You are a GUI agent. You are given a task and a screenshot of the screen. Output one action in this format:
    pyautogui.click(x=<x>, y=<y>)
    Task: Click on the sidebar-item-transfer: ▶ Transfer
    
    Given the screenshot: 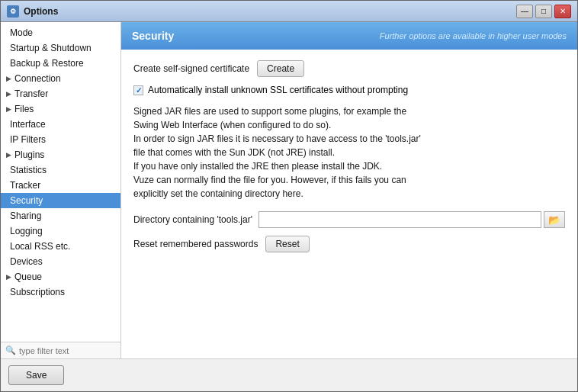 What is the action you would take?
    pyautogui.click(x=61, y=94)
    